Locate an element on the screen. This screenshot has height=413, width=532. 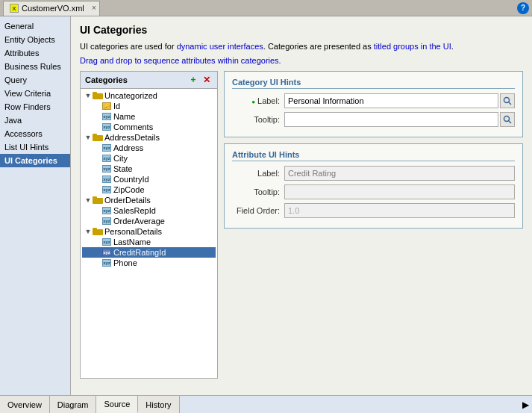
attr-icon-countryid: xyz is located at coordinates (107, 179).